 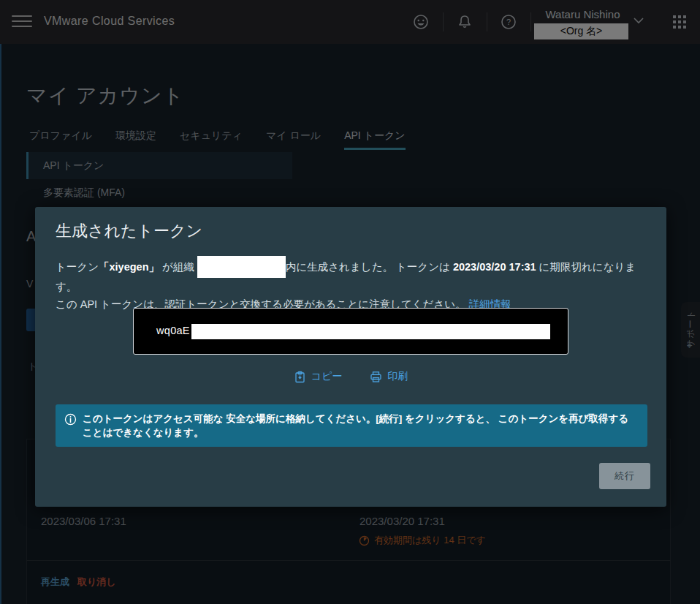 I want to click on token-redaction-box, so click(x=371, y=332).